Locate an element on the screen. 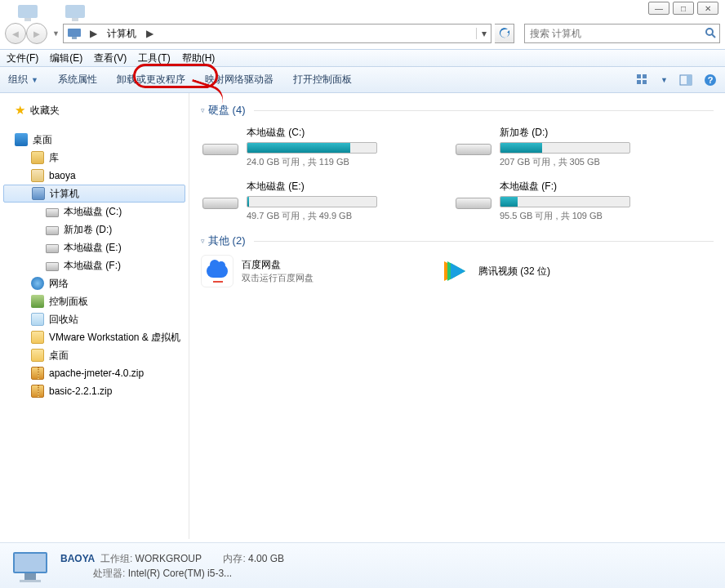 This screenshot has height=588, width=725. divider is located at coordinates (484, 111).